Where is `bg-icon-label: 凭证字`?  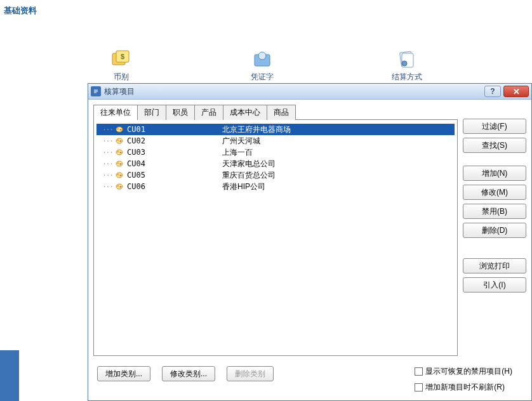 bg-icon-label: 凭证字 is located at coordinates (262, 77).